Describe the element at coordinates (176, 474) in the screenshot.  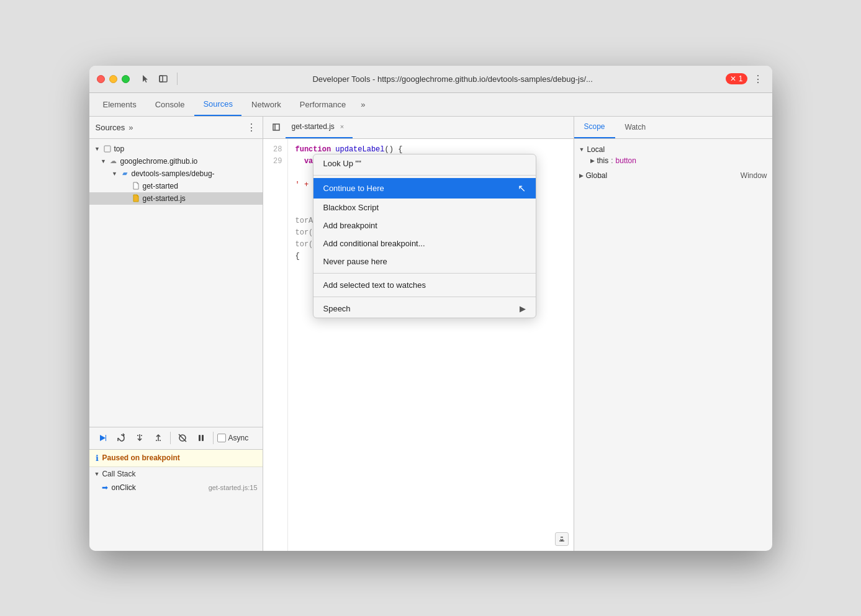
I see `call-stack-header: ▼ Call Stack` at that location.